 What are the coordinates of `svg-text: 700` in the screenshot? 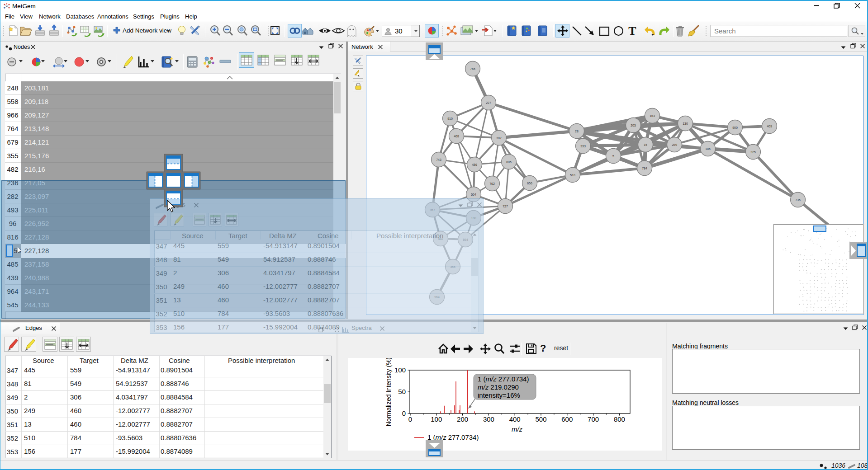 It's located at (593, 419).